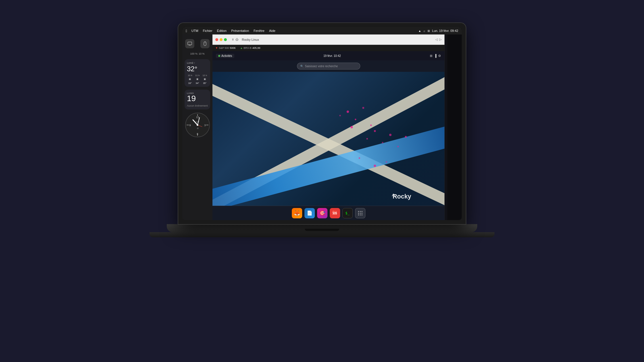 This screenshot has height=362, width=644. Describe the element at coordinates (197, 44) in the screenshot. I see `widget-toolbar` at that location.